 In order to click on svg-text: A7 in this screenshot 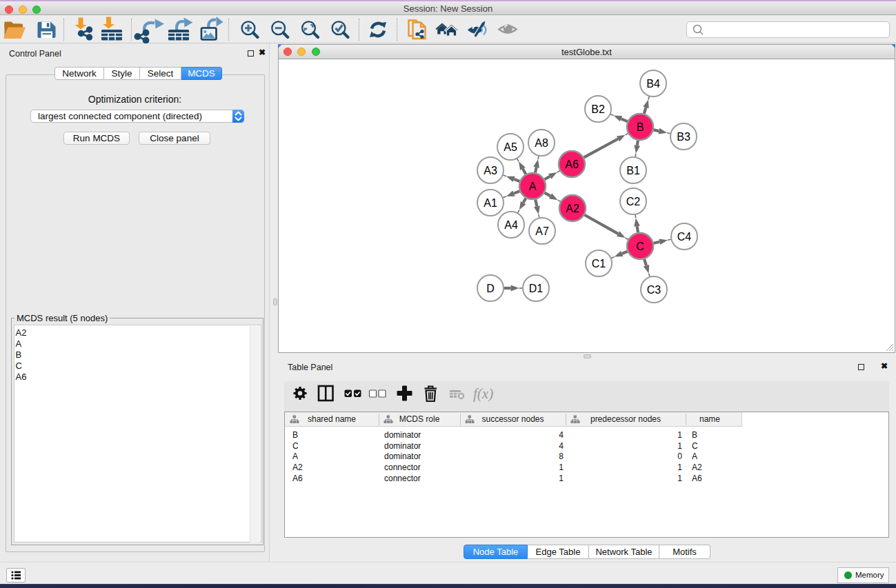, I will do `click(542, 232)`.